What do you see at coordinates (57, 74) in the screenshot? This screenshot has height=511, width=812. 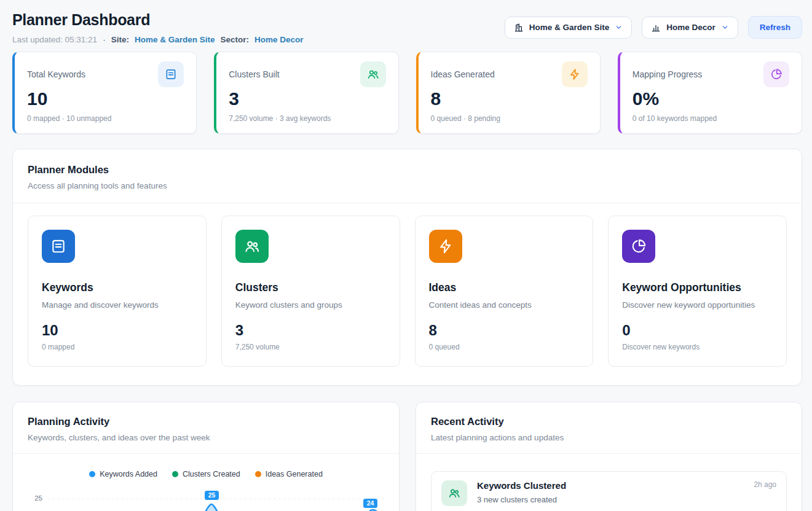 I see `stat-label: Total Keywords` at bounding box center [57, 74].